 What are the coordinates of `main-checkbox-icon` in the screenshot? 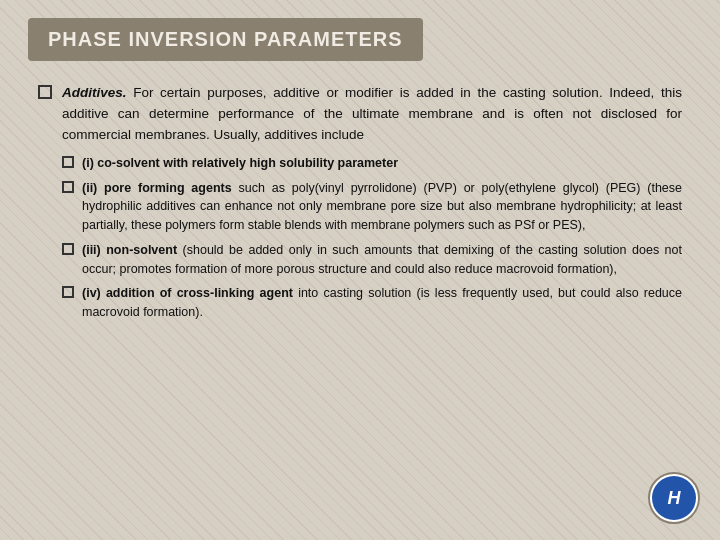 It's located at (45, 92).